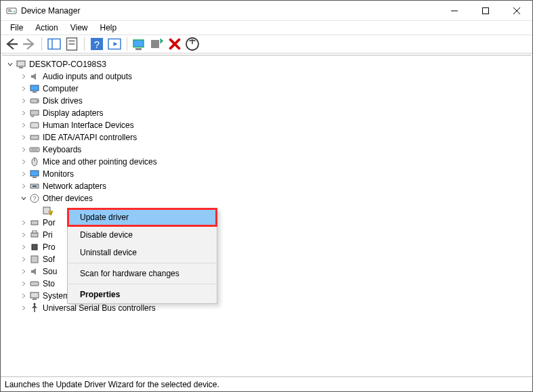  Describe the element at coordinates (267, 150) in the screenshot. I see `tree-category-keyboard: Keyboards` at that location.